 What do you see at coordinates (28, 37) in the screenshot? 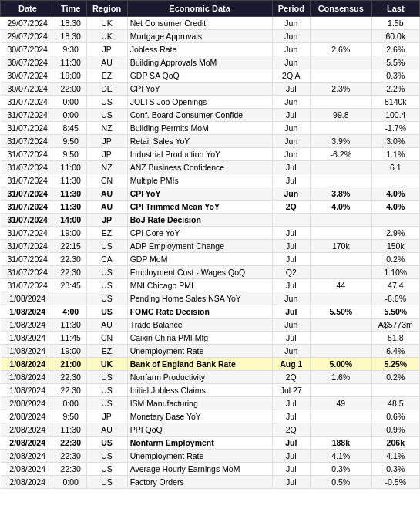
I see `table-cell: 29/07/2024` at bounding box center [28, 37].